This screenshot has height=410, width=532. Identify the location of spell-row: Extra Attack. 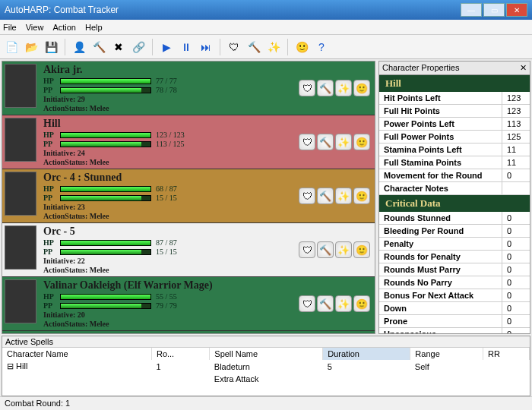
(266, 379).